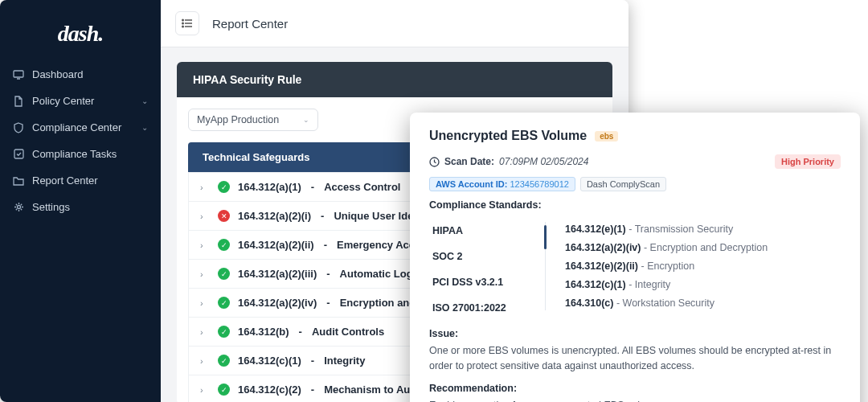 This screenshot has height=402, width=868. Describe the element at coordinates (606, 137) in the screenshot. I see `resource-type-tag: ebs` at that location.